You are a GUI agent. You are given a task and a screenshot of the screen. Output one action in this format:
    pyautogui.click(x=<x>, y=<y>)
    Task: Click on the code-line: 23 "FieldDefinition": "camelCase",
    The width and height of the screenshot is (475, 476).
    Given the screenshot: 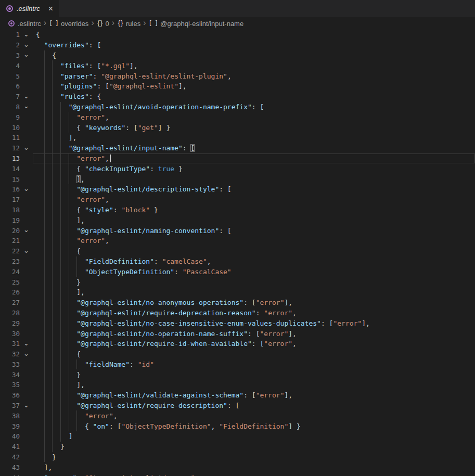 What is the action you would take?
    pyautogui.click(x=237, y=262)
    